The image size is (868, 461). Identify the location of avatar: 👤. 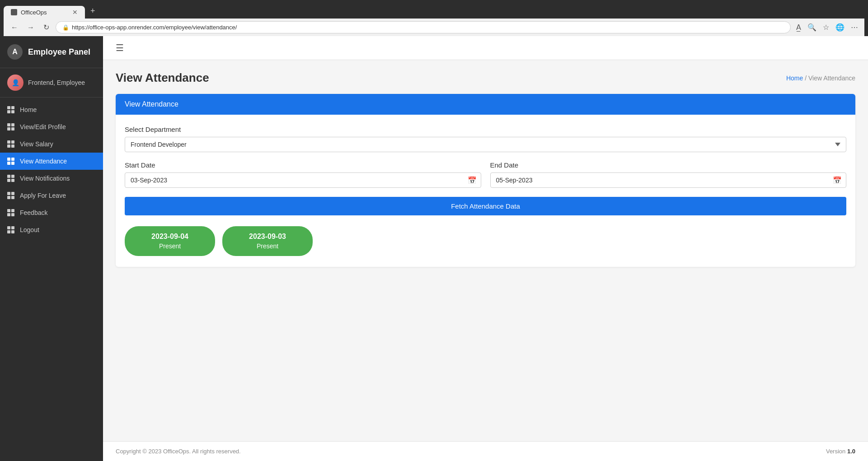
(15, 83).